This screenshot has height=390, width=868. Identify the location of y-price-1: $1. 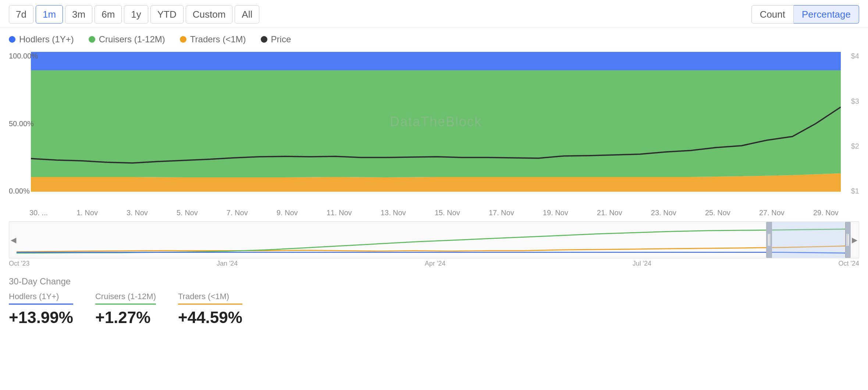
(855, 191).